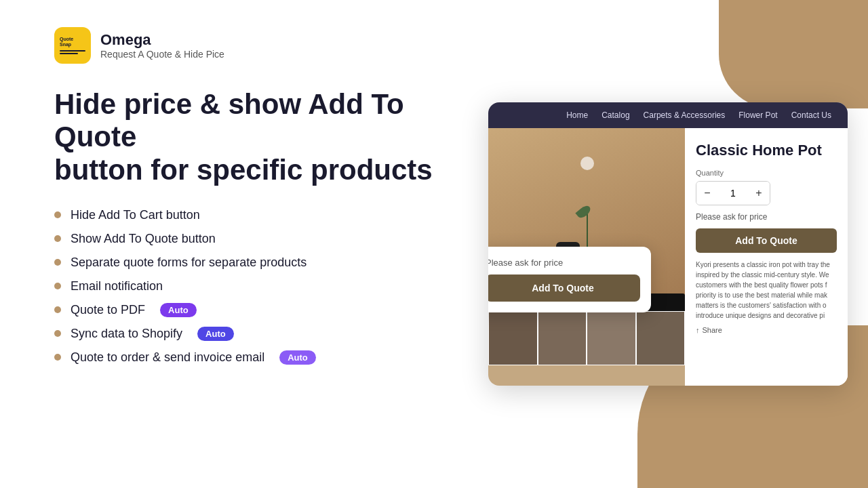 This screenshot has width=868, height=488. Describe the element at coordinates (766, 173) in the screenshot. I see `quantity-label: Quantity` at that location.